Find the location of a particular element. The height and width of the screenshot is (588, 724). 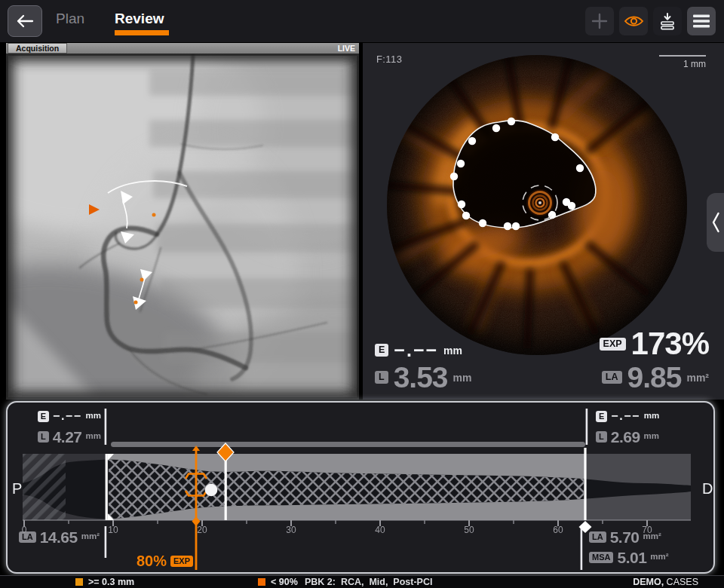

back-arrow-icon is located at coordinates (25, 21).